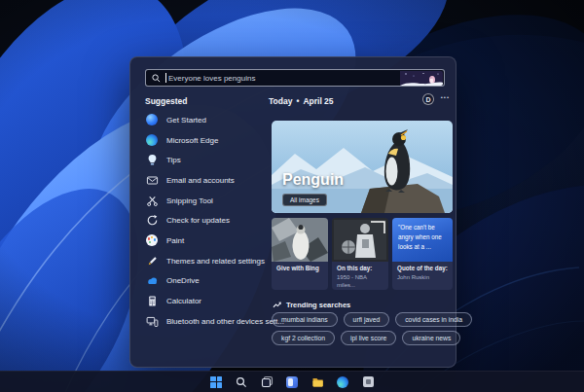 This screenshot has height=392, width=584. What do you see at coordinates (318, 305) in the screenshot?
I see `trending-title: Trending searches` at bounding box center [318, 305].